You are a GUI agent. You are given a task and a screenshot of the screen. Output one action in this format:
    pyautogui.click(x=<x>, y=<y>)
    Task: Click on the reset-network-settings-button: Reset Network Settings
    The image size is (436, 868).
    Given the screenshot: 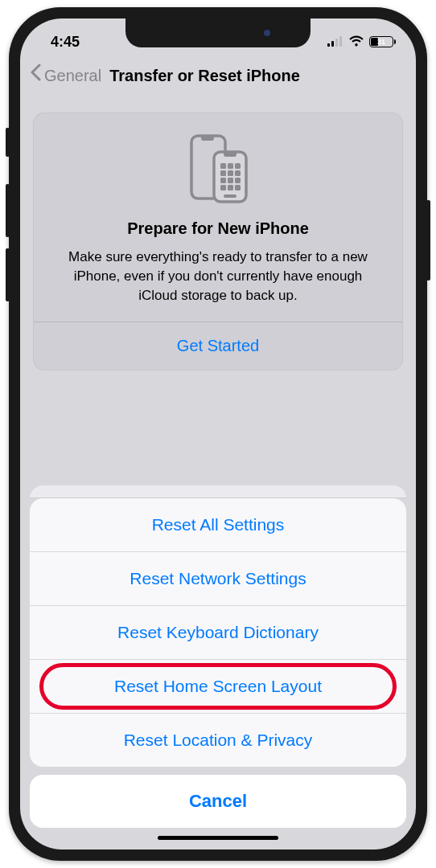 What is the action you would take?
    pyautogui.click(x=218, y=579)
    